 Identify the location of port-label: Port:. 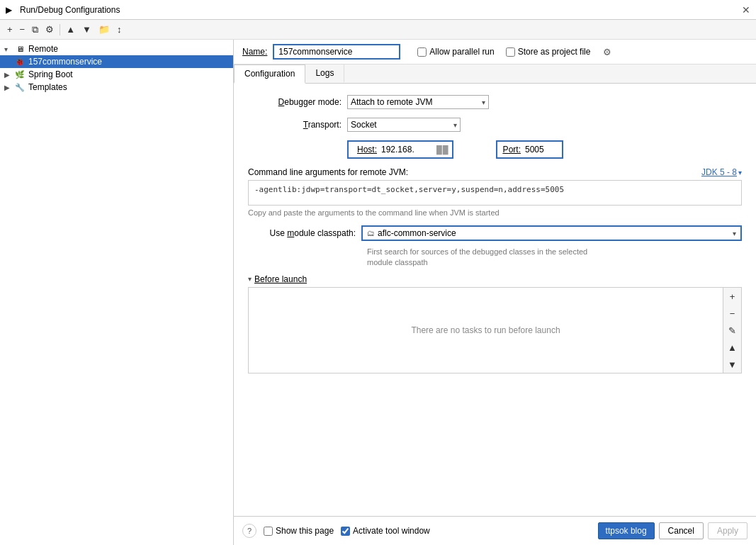
(512, 150).